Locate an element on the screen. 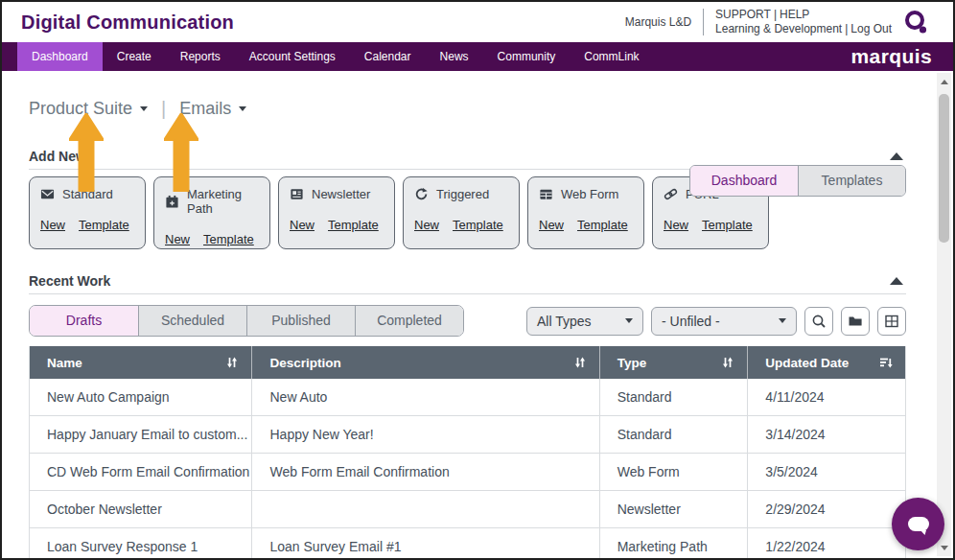 This screenshot has width=955, height=560. folder-filter-select: - Unfiled - is located at coordinates (724, 321).